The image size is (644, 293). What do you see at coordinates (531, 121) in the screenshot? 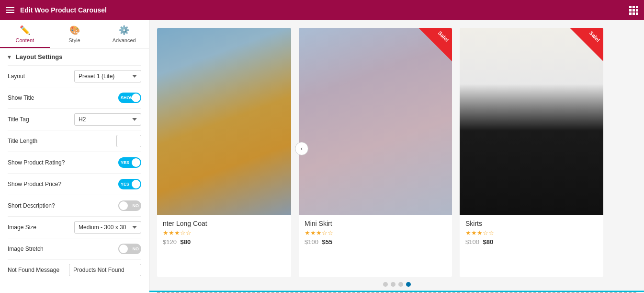
I see `product-image-wrapper-3: Sale!` at bounding box center [531, 121].